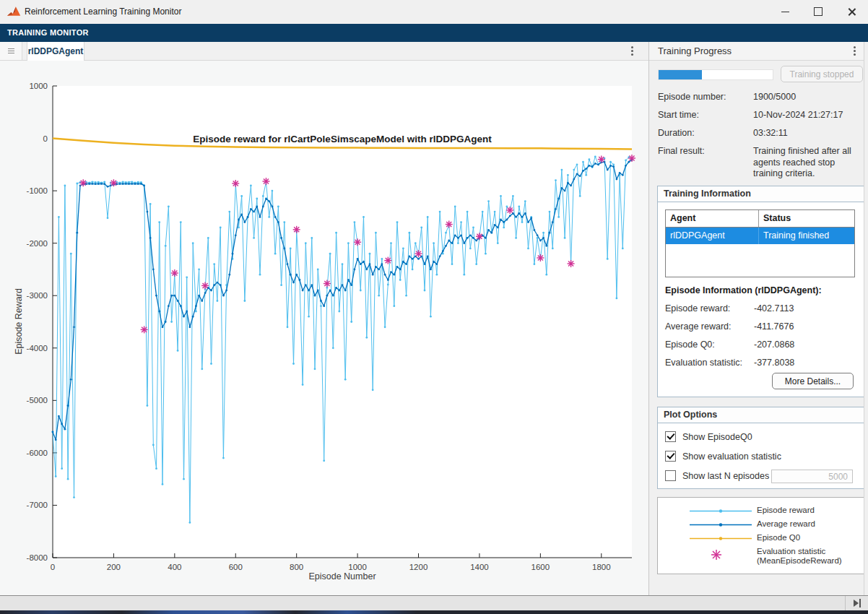 The width and height of the screenshot is (868, 614). Describe the element at coordinates (812, 477) in the screenshot. I see `last-n-episodes-input` at that location.